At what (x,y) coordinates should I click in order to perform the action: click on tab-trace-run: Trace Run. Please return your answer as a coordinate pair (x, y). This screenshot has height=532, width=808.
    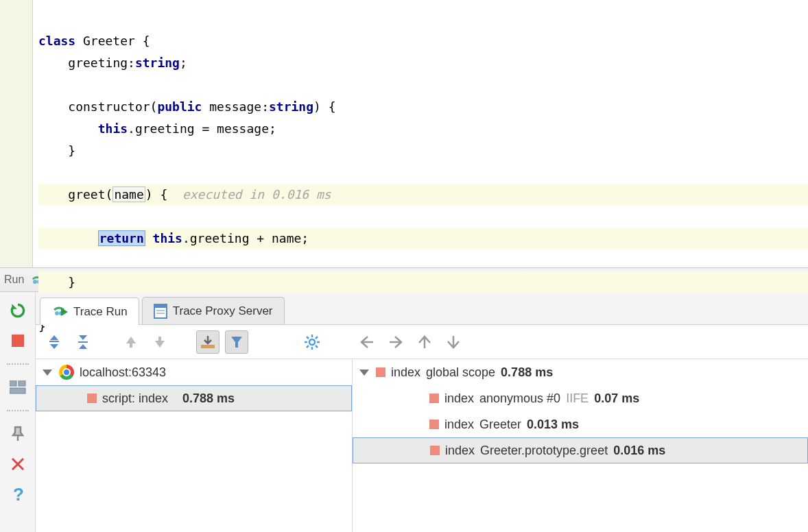
    Looking at the image, I should click on (89, 311).